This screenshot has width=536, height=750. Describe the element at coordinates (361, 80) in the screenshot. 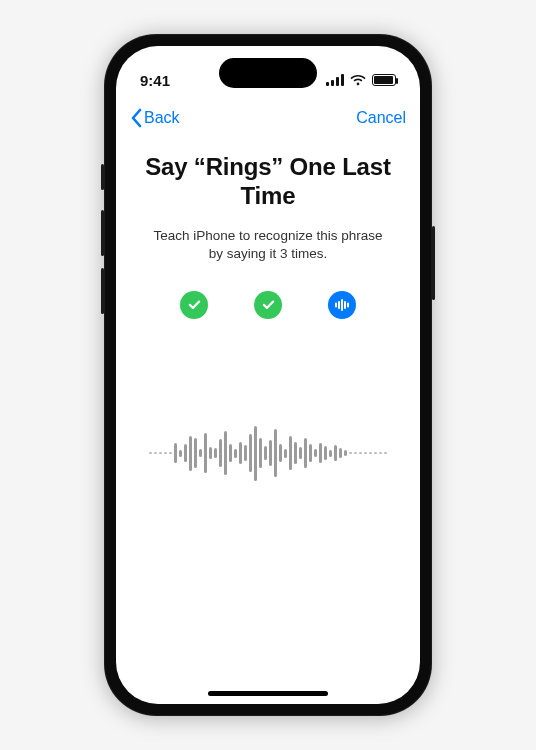

I see `status-right` at that location.